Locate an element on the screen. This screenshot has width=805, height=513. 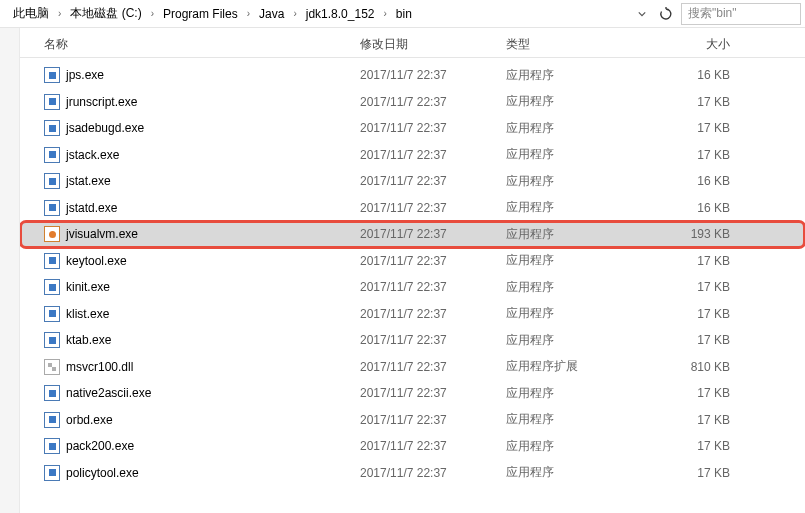
file-row: jstack.exe2017/11/7 22:37应用程序17 KB is located at coordinates (412, 156).